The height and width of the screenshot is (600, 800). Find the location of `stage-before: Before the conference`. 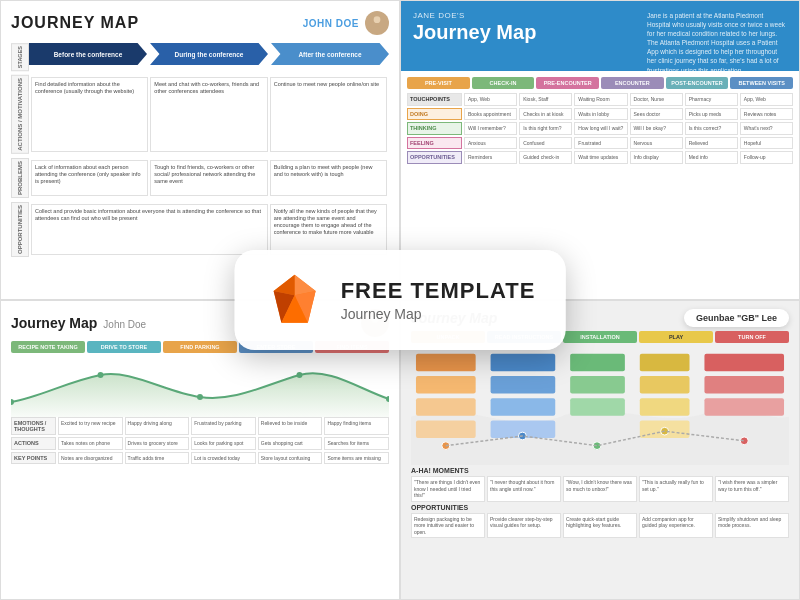

stage-before: Before the conference is located at coordinates (88, 54).